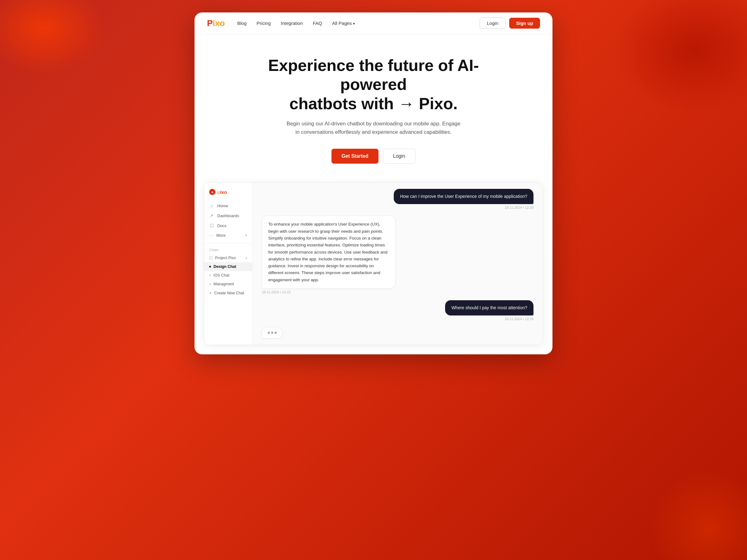 The image size is (747, 560). I want to click on sidebar-chat-project-pixo: ☐ Project Pixo ▾, so click(228, 258).